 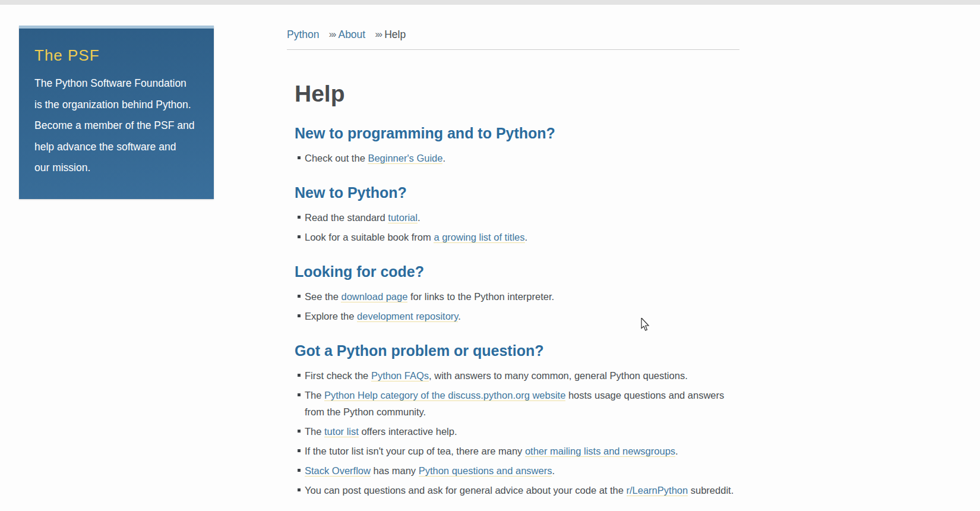 What do you see at coordinates (408, 431) in the screenshot?
I see `list-item-text: offers interactive help.` at bounding box center [408, 431].